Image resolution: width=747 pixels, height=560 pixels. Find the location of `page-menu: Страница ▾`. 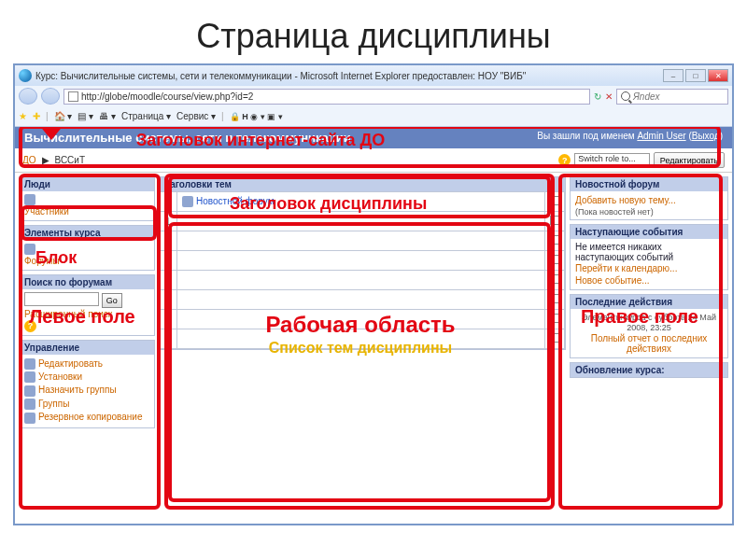

page-menu: Страница ▾ is located at coordinates (146, 116).